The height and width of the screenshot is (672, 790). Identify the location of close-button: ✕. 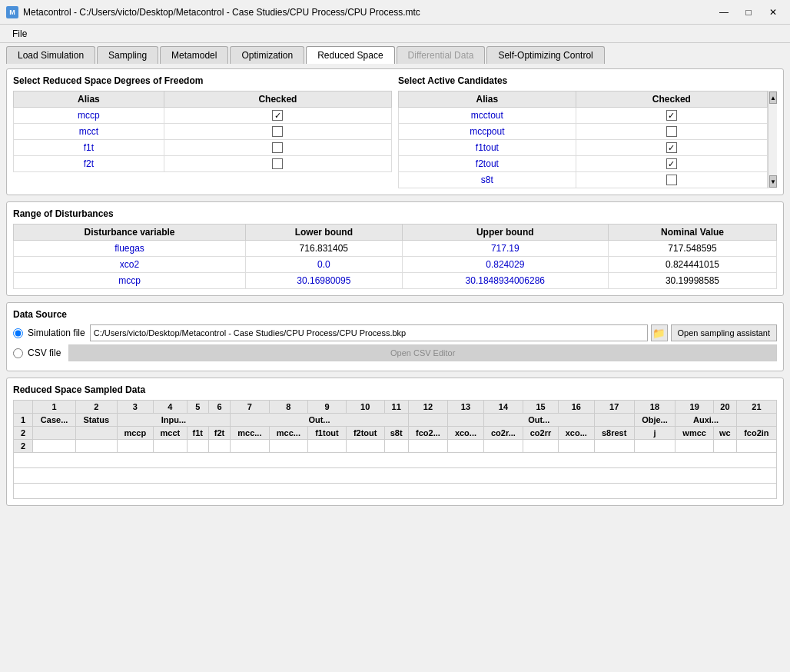
(773, 12).